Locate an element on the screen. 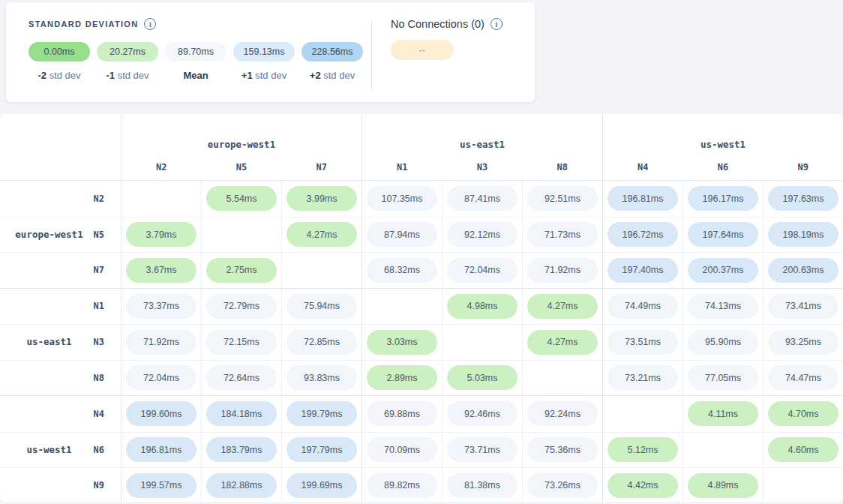 The image size is (843, 504). latency-pill: 73.21ms is located at coordinates (643, 378).